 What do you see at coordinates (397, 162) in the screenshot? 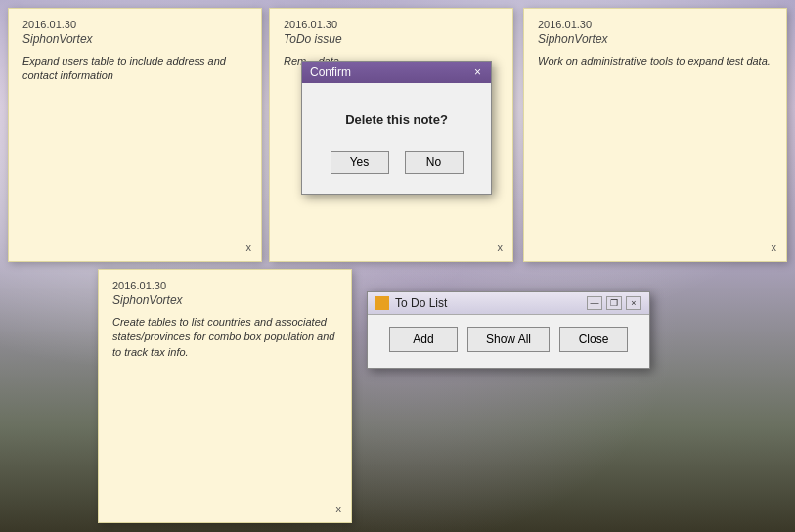
I see `confirm-buttons: Yes No` at bounding box center [397, 162].